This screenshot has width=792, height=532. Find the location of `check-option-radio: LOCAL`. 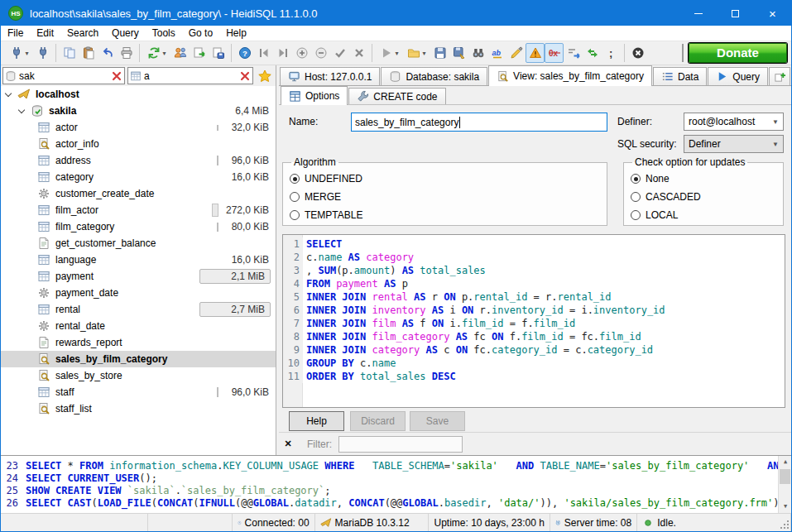

check-option-radio: LOCAL is located at coordinates (703, 215).